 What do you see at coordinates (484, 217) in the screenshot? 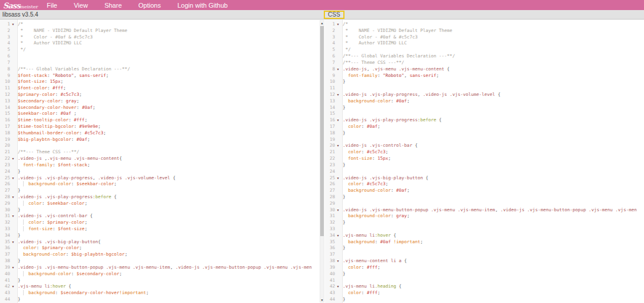
I see `code-line: 31 background-color: gray;` at bounding box center [484, 217].